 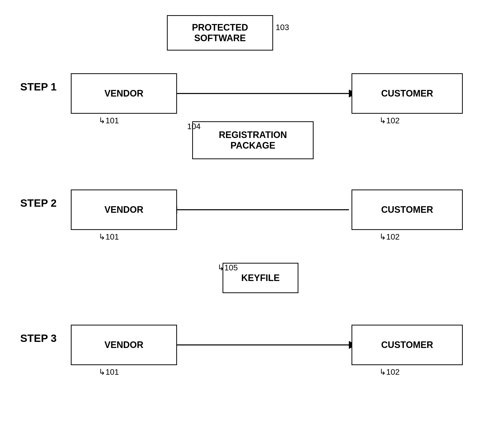 What do you see at coordinates (220, 33) in the screenshot?
I see `protected-software-label: PROTECTED SOFTWARE` at bounding box center [220, 33].